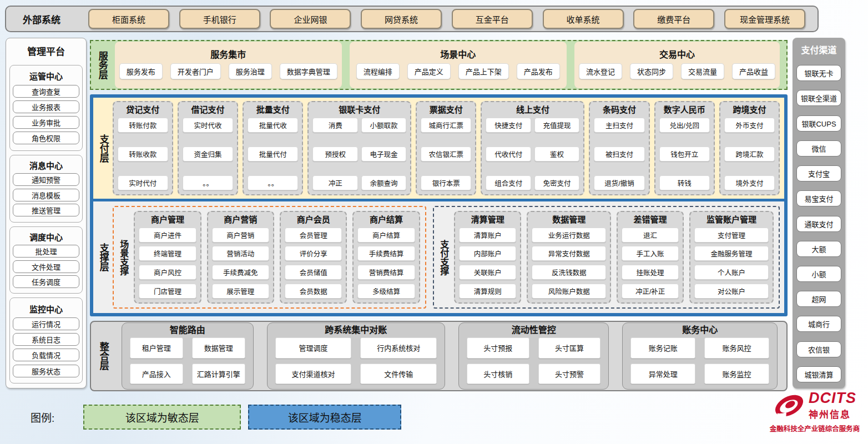 Image resolution: width=868 pixels, height=444 pixels. Describe the element at coordinates (819, 249) in the screenshot. I see `channel-box: 大额` at that location.